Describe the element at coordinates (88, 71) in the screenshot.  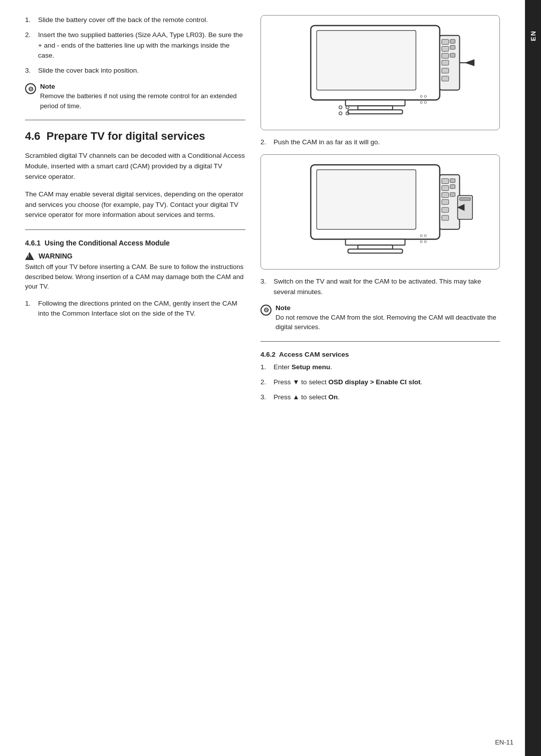
I see `step-text: Slide the cover back into position.` at that location.